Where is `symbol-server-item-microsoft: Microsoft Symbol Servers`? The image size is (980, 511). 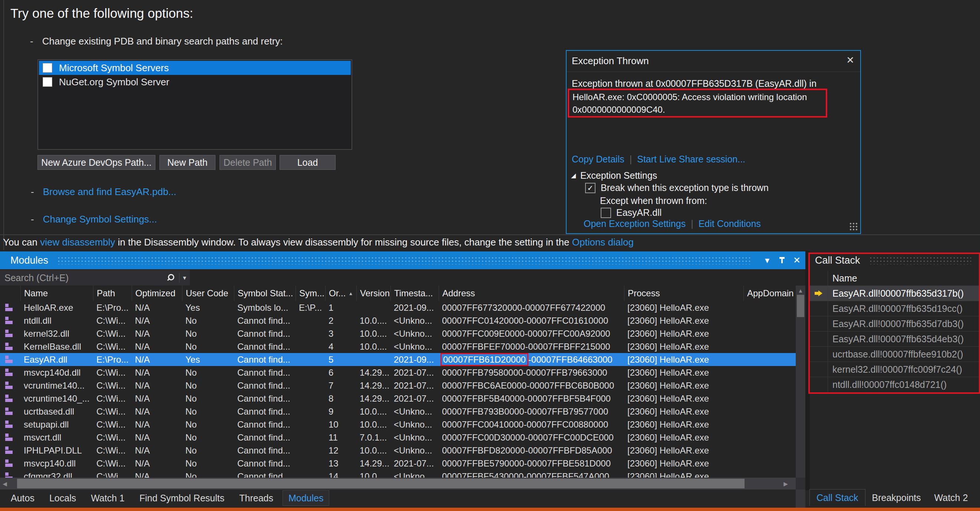
symbol-server-item-microsoft: Microsoft Symbol Servers is located at coordinates (195, 68).